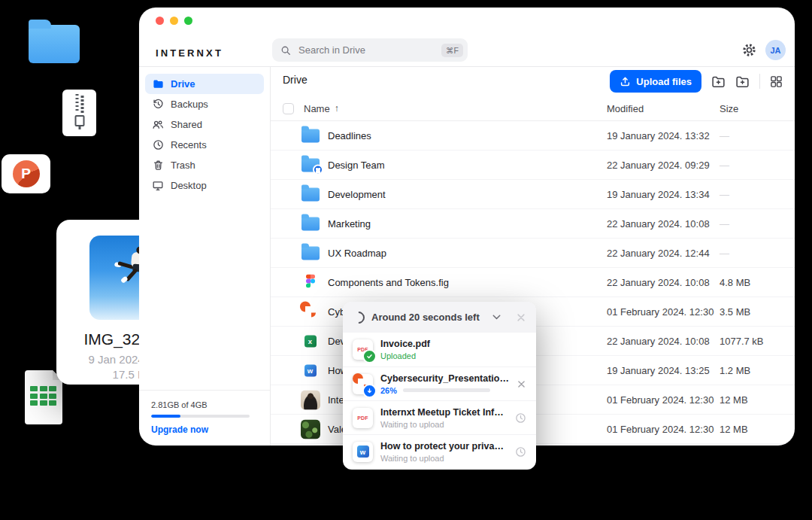 This screenshot has width=812, height=520. What do you see at coordinates (696, 81) in the screenshot?
I see `toolbar-actions: Upload files` at bounding box center [696, 81].